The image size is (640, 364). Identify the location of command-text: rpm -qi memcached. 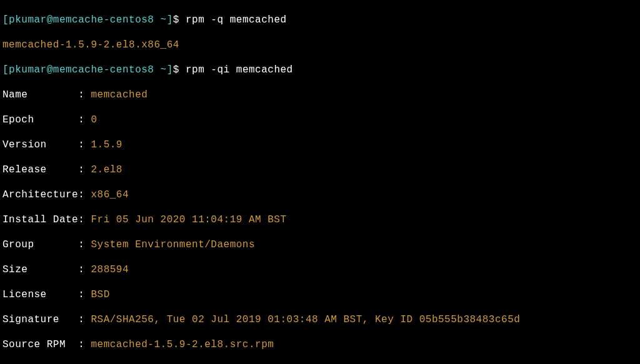
(236, 70).